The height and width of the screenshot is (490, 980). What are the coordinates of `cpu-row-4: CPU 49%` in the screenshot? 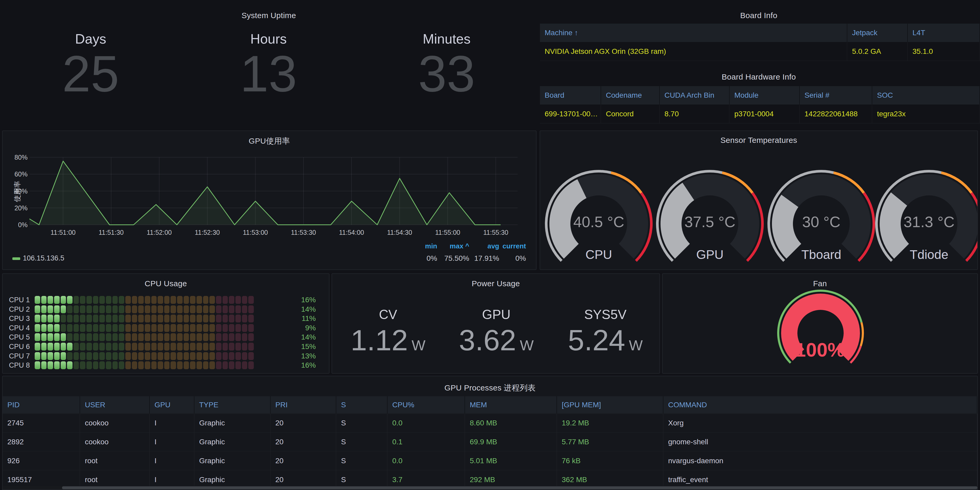 It's located at (166, 328).